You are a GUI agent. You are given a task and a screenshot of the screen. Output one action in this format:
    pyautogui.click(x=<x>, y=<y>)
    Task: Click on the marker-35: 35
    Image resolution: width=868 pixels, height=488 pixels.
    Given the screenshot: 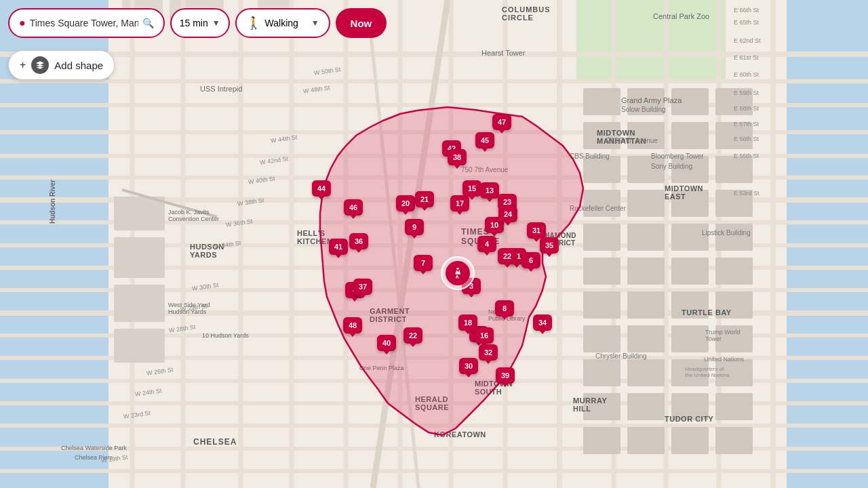 What is the action you would take?
    pyautogui.click(x=549, y=245)
    